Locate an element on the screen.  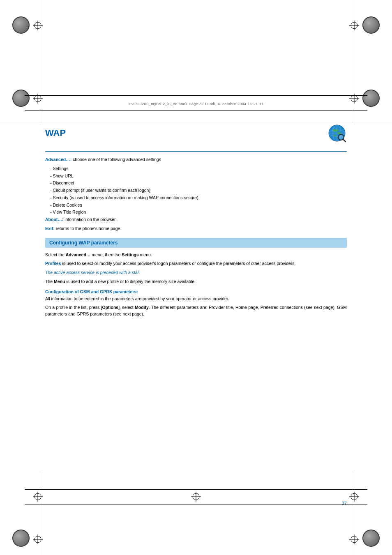
gsm-heading: Configuration of GSM and GPRS parameters… is located at coordinates (196, 292).